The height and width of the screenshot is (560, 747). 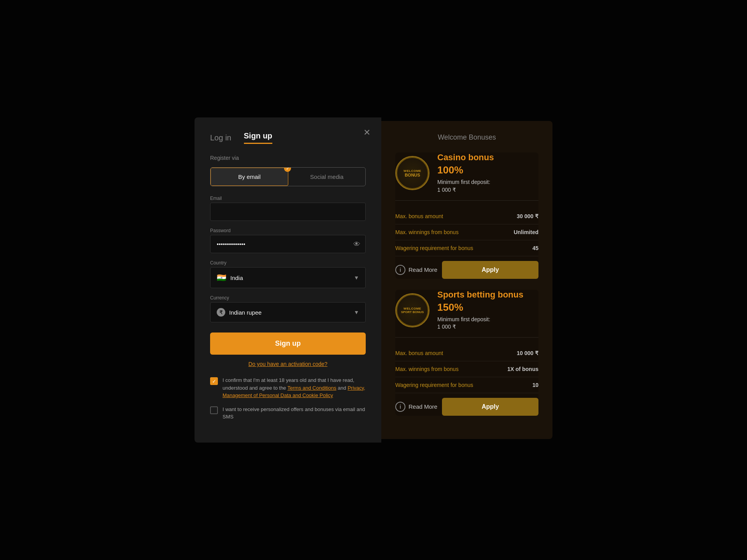 What do you see at coordinates (467, 280) in the screenshot?
I see `bonuses-panel: Welcome Bonuses WELCOME BONUS Casino bon…` at bounding box center [467, 280].